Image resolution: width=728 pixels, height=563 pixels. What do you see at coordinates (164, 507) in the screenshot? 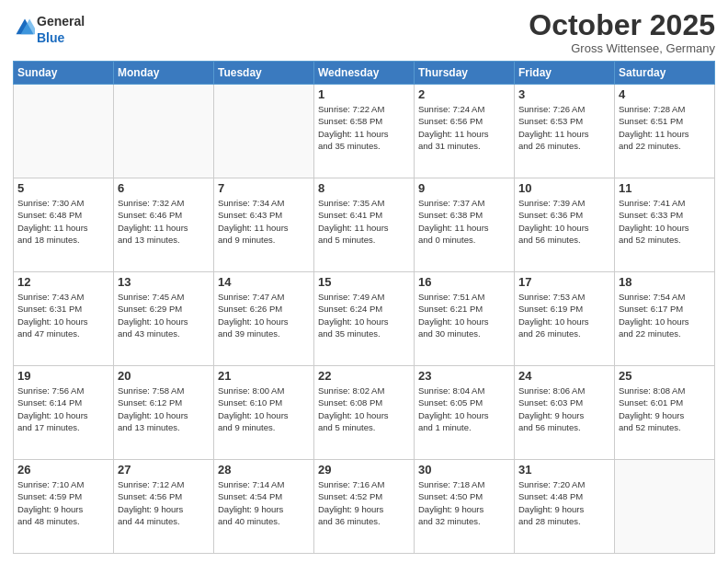
I see `table-row: 27Sunrise: 7:12 AM Sunset: 4:56 PM Dayli…` at bounding box center [164, 507].